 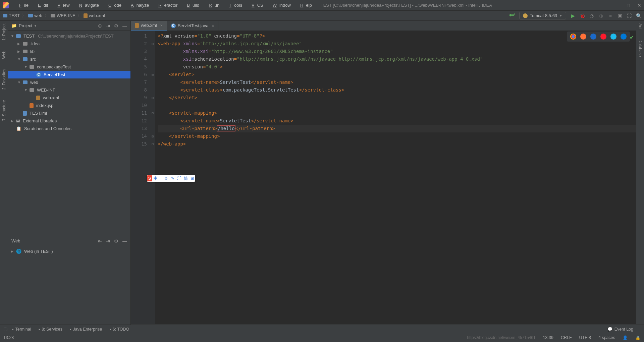 What do you see at coordinates (13, 329) in the screenshot?
I see `terminal-icon: ▪` at bounding box center [13, 329].